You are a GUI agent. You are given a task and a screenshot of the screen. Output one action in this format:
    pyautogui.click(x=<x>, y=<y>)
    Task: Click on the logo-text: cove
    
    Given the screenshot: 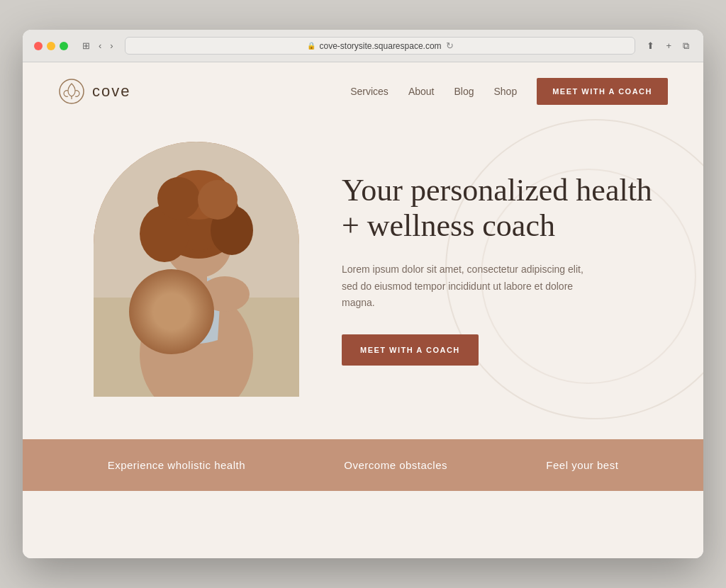 What is the action you would take?
    pyautogui.click(x=111, y=91)
    